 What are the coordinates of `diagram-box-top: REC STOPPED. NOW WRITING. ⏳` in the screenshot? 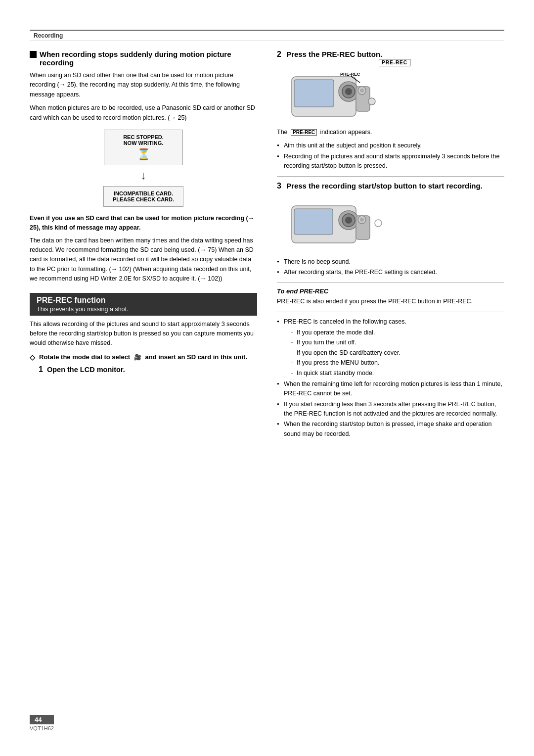 It's located at (143, 147).